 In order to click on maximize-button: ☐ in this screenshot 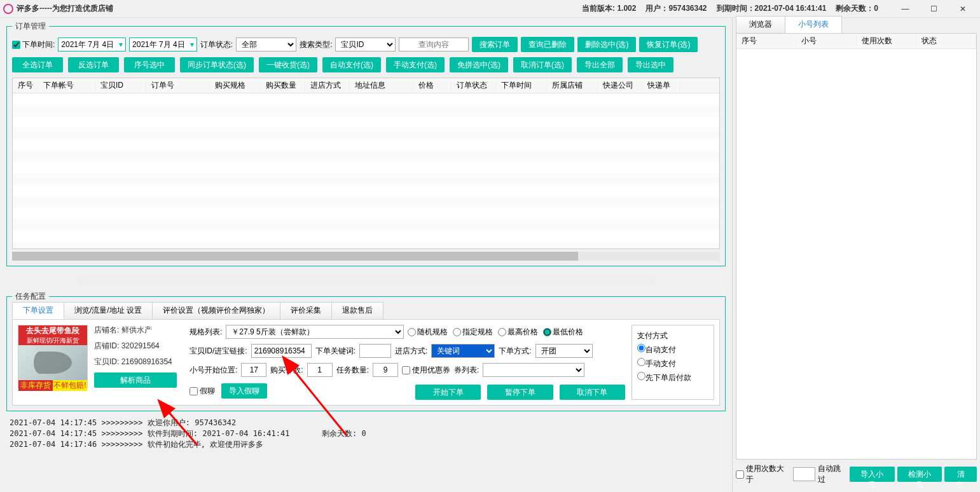, I will do `click(934, 9)`.